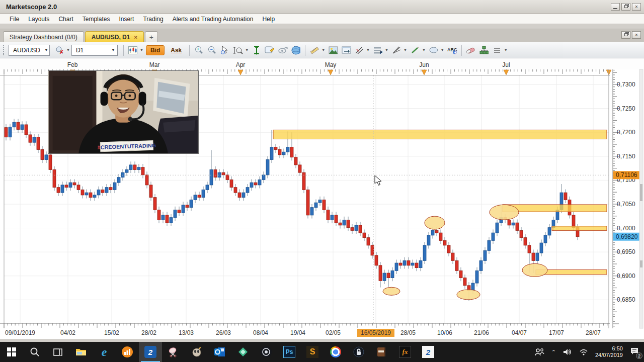  What do you see at coordinates (225, 50) in the screenshot?
I see `cursor-zoom-icon` at bounding box center [225, 50].